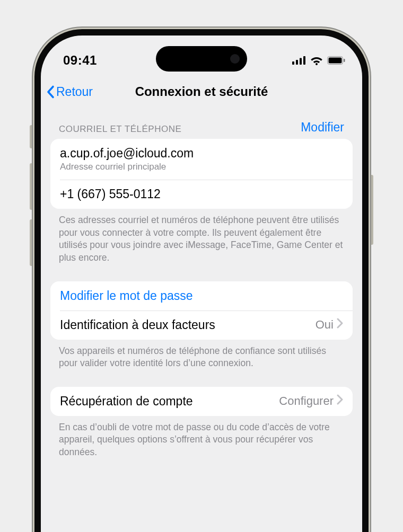 The height and width of the screenshot is (532, 403). What do you see at coordinates (202, 159) in the screenshot?
I see `email-row: a.cup.of.joe@icloud.com Adresse courriel…` at bounding box center [202, 159].